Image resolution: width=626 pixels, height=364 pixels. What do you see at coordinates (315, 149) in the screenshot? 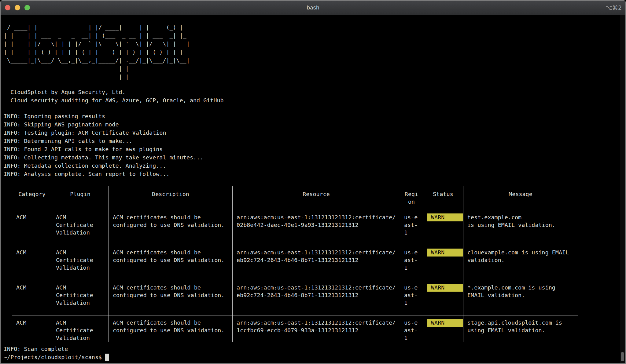
I see `info-line: INFO: Found 2 API calls to make for aws …` at bounding box center [315, 149].